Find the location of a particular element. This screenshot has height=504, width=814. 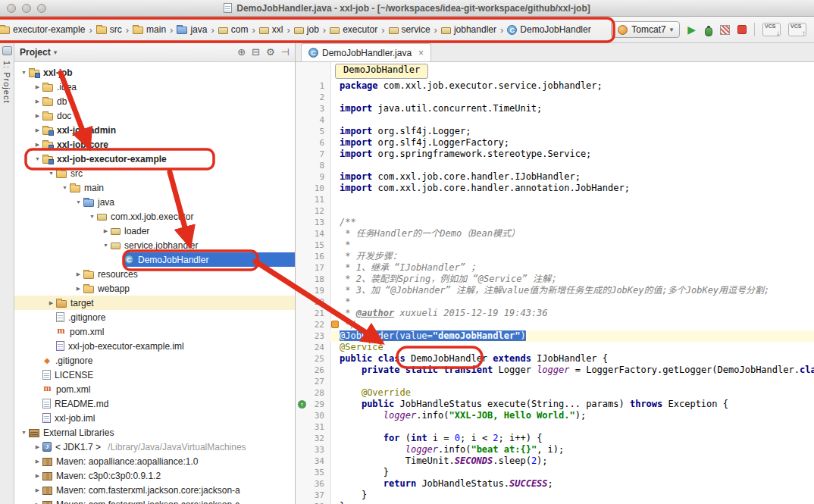

code-text: @Service is located at coordinates (572, 347).